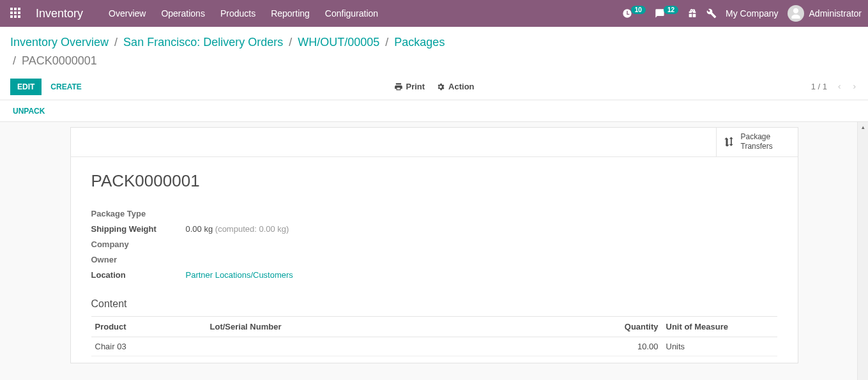  I want to click on value-shipping-weight: 0.00 kg (computed: 0.00 kg), so click(238, 229).